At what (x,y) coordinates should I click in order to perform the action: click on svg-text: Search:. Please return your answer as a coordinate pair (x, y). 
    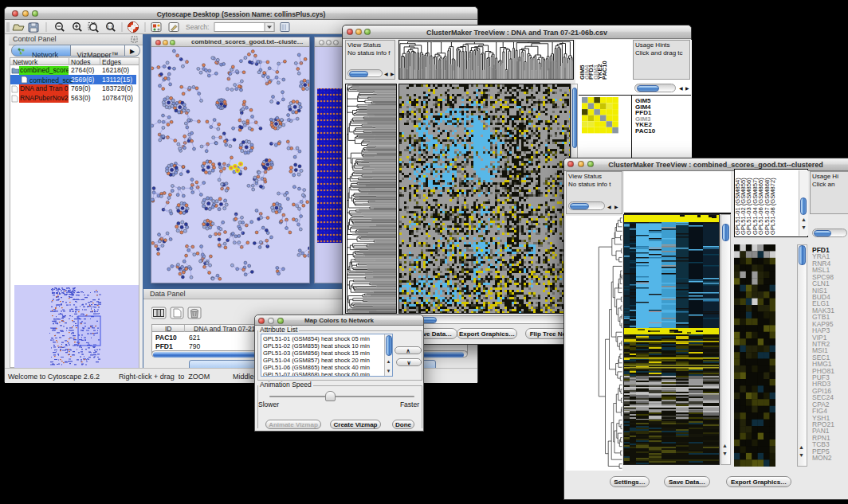
    Looking at the image, I should click on (198, 27).